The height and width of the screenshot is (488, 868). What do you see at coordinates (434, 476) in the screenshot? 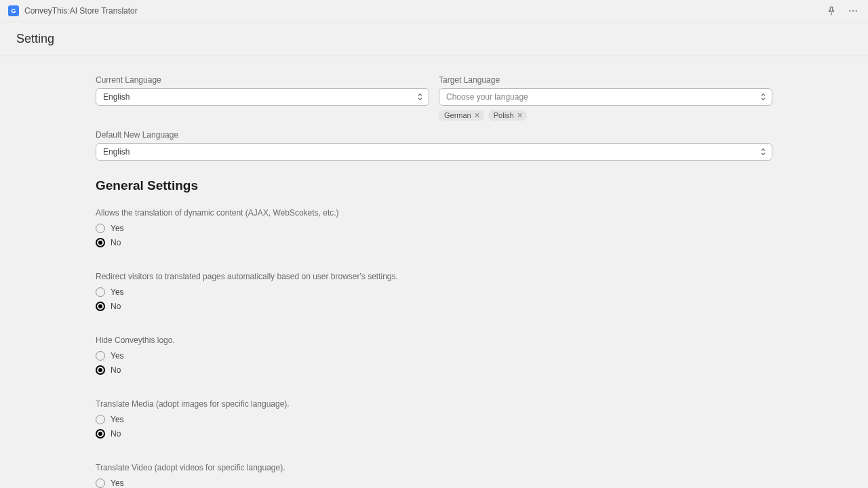
I see `setting-group: Translate Video (adopt videos for specif…` at bounding box center [434, 476].